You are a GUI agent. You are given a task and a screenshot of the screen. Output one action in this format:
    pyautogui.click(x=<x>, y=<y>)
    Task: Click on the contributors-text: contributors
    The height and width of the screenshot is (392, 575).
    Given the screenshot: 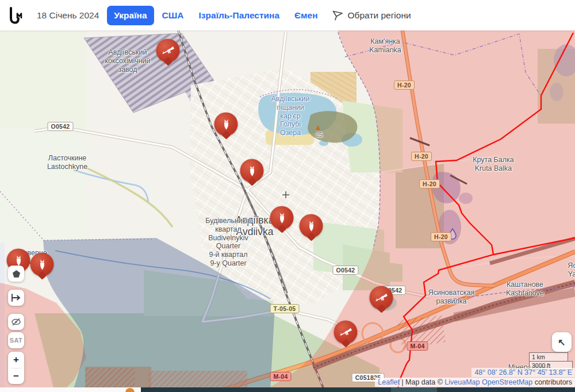 What is the action you would take?
    pyautogui.click(x=552, y=382)
    